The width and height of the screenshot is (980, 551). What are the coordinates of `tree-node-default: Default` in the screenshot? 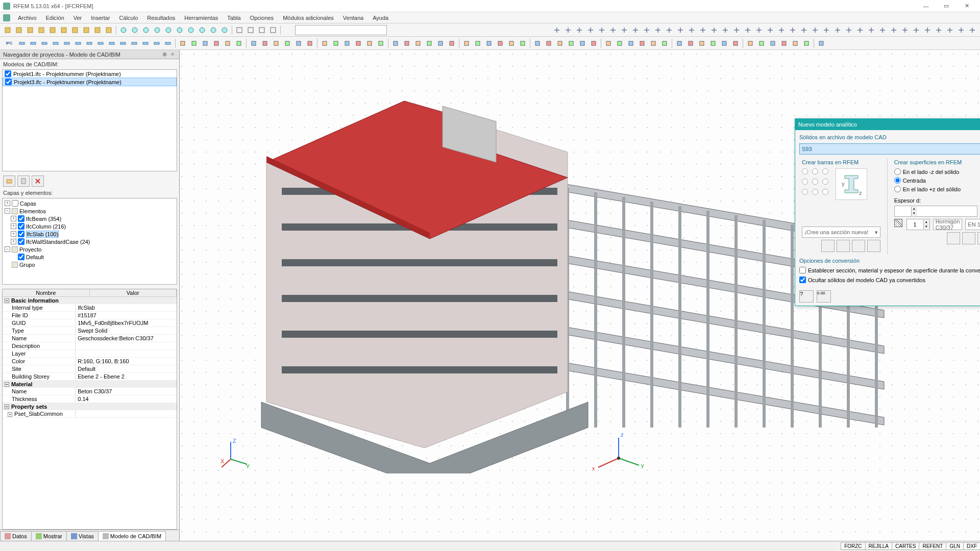 It's located at (90, 257).